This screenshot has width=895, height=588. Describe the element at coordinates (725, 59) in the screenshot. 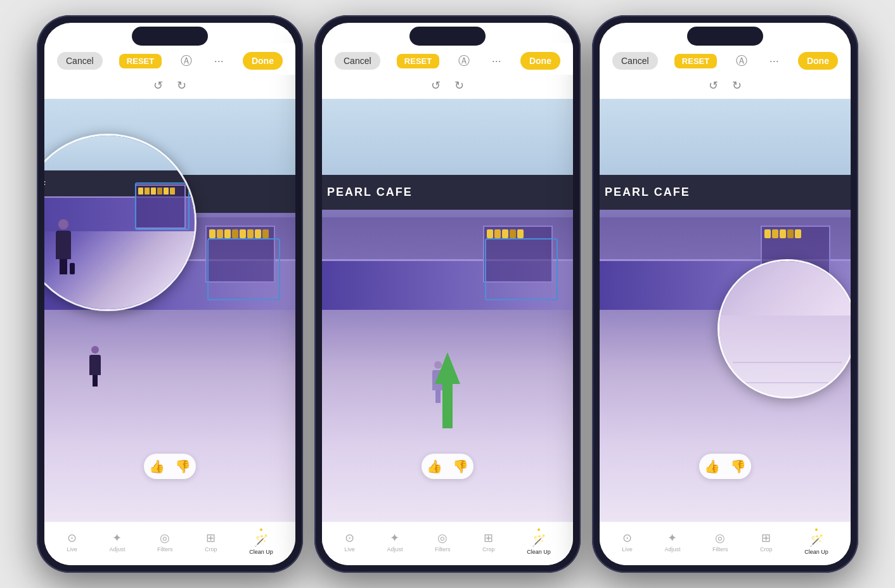

I see `top-bar-3: Cancel RESET Ⓐ ··· Done` at that location.